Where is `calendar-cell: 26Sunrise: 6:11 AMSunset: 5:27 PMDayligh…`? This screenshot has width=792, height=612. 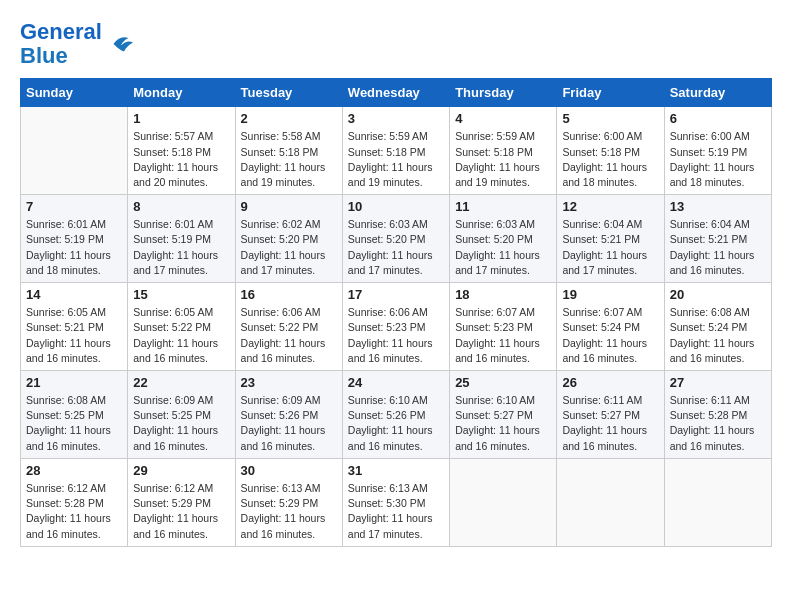
calendar-cell: 26Sunrise: 6:11 AMSunset: 5:27 PMDayligh… is located at coordinates (610, 415).